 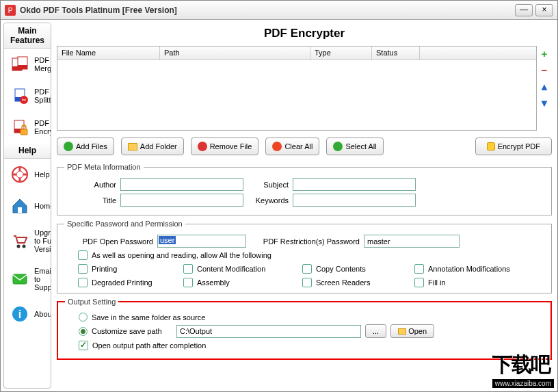 What do you see at coordinates (225, 146) in the screenshot?
I see `remove-file-button: Remove File` at bounding box center [225, 146].